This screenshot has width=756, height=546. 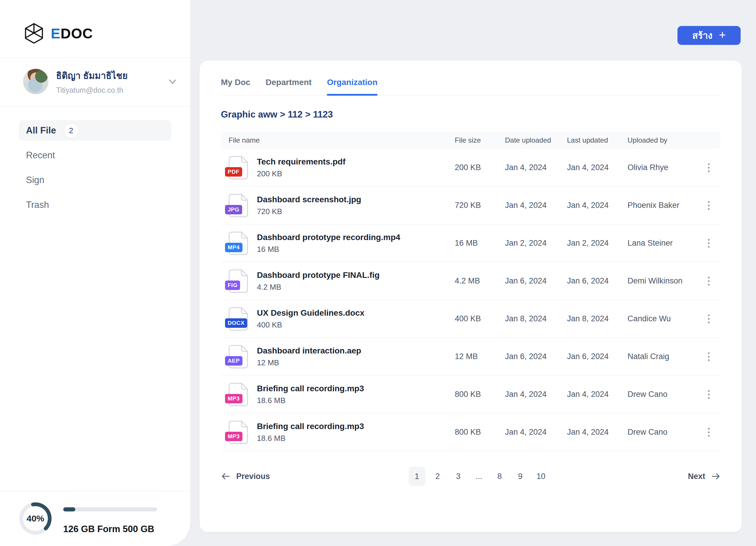 I want to click on page-number: ..., so click(x=479, y=476).